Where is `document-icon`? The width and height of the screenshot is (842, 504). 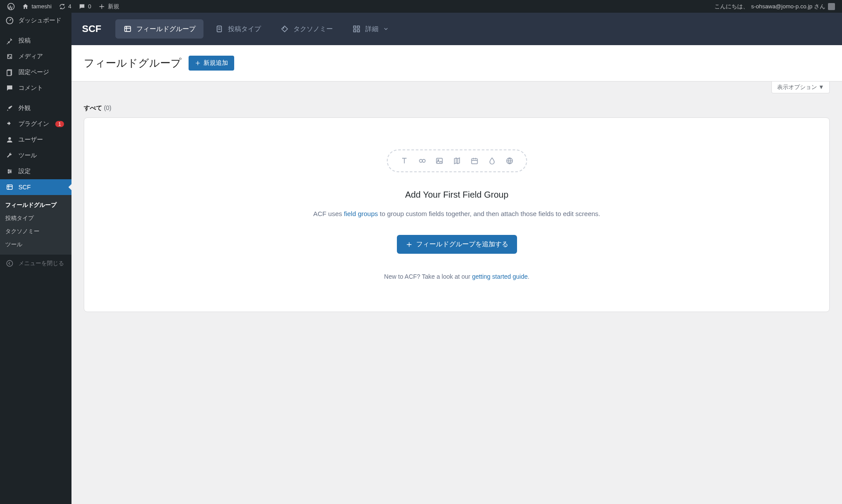
document-icon is located at coordinates (219, 29).